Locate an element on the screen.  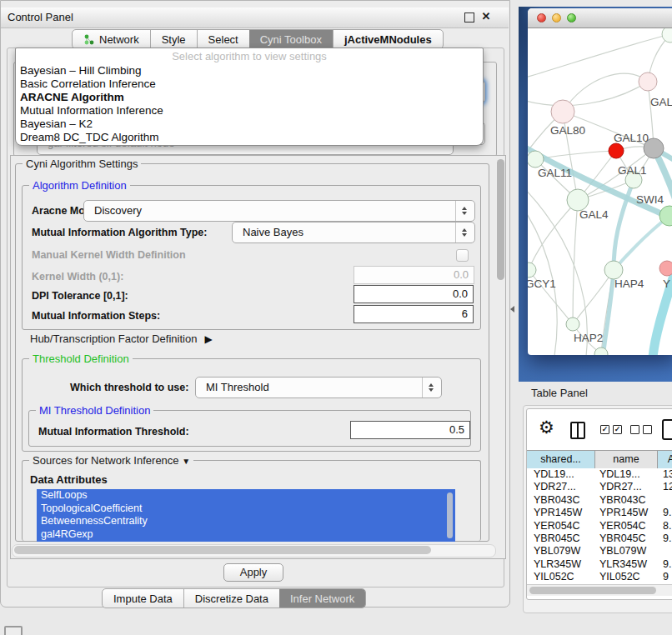
which-threshold-combobox: MI Threshold is located at coordinates (318, 388).